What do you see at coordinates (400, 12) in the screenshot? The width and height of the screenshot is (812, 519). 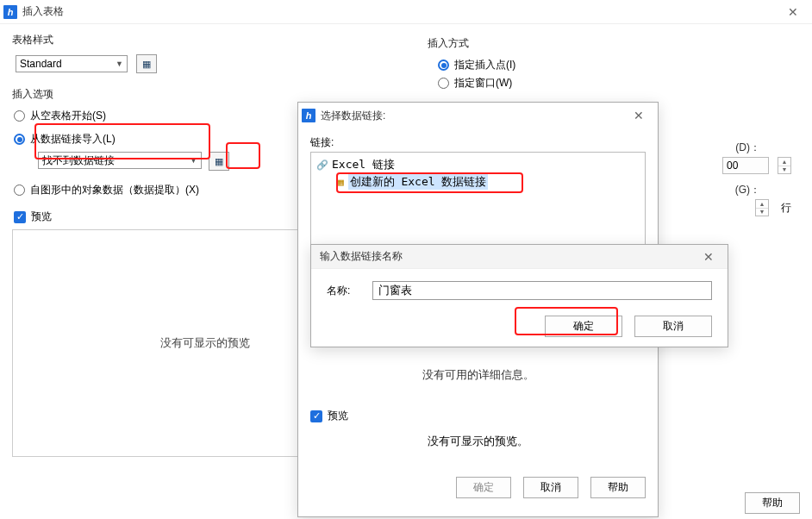 I see `dlg1-title: 插入表格` at bounding box center [400, 12].